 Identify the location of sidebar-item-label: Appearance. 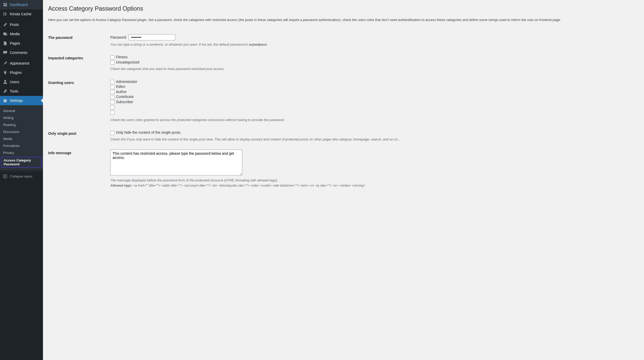
(20, 63).